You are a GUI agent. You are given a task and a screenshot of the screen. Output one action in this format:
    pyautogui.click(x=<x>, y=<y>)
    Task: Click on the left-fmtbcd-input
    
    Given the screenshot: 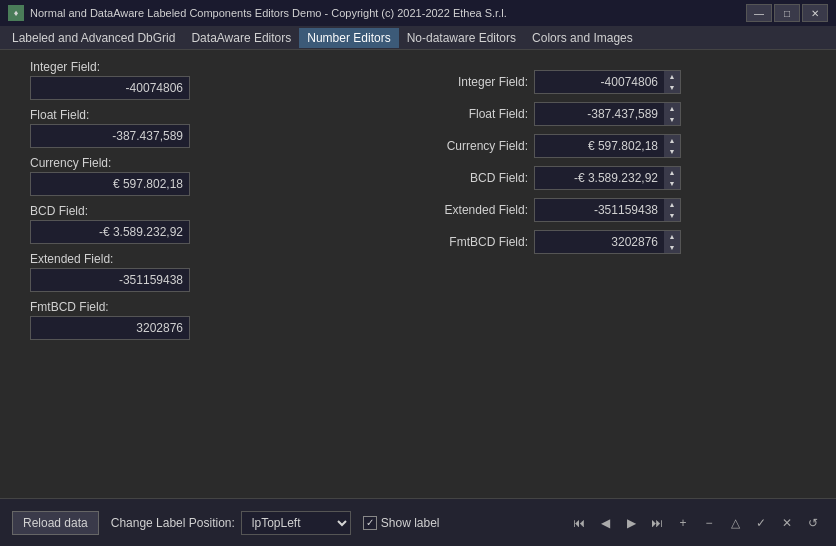 What is the action you would take?
    pyautogui.click(x=110, y=328)
    